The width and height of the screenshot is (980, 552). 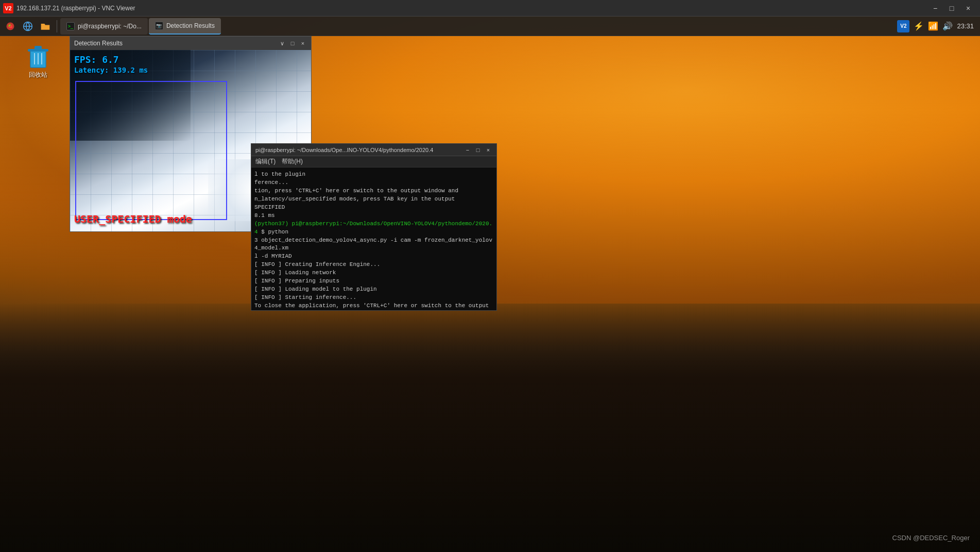 I want to click on recycle-bin-label: 回收站, so click(x=38, y=75).